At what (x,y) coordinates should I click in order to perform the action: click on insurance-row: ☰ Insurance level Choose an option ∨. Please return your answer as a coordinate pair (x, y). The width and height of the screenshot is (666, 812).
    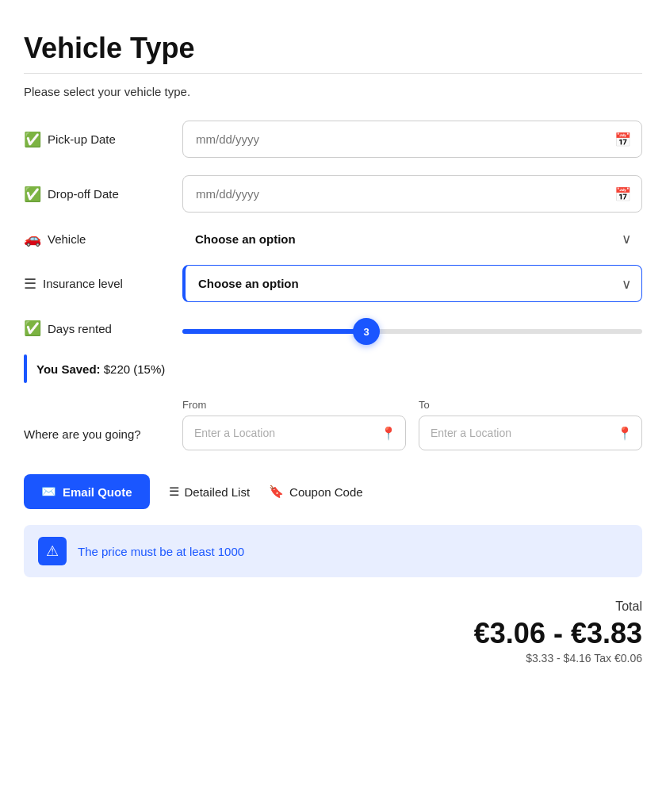
    Looking at the image, I should click on (333, 284).